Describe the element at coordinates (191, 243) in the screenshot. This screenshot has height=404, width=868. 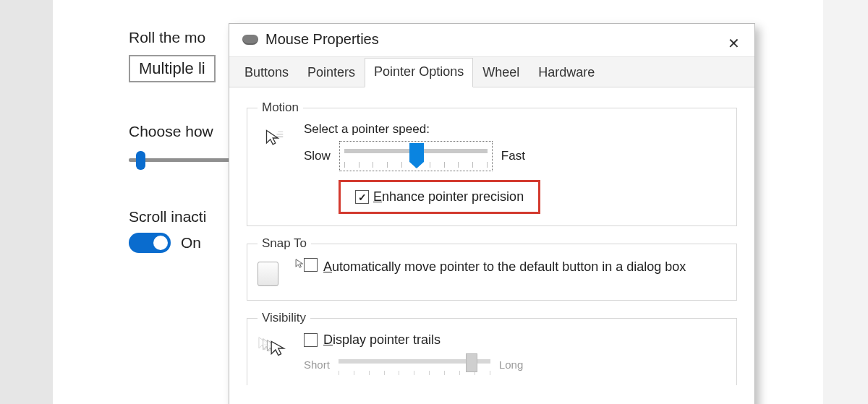
I see `toggle-state-label: On` at that location.